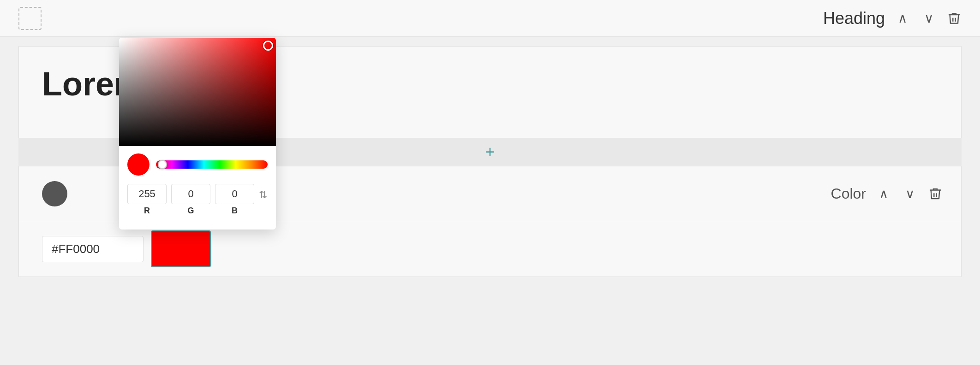  Describe the element at coordinates (138, 165) in the screenshot. I see `selected-color-preview` at that location.